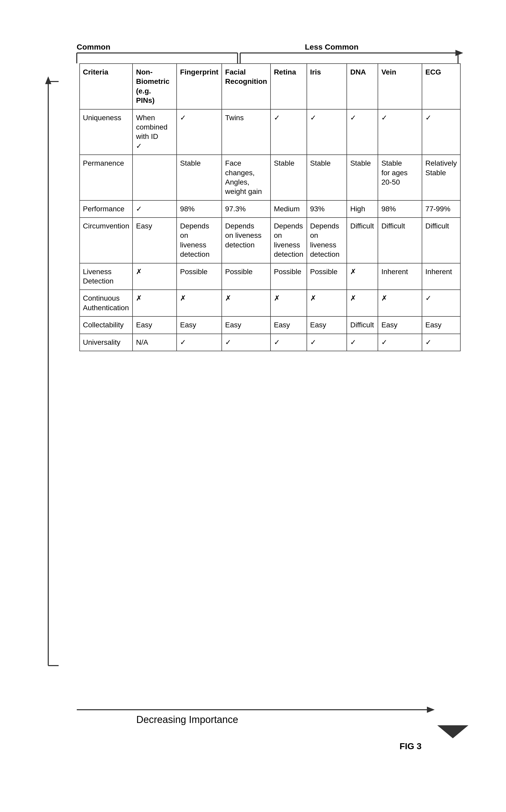 This screenshot has height=812, width=506. I want to click on cell-fingerprint: Depends on liveness detection, so click(199, 241).